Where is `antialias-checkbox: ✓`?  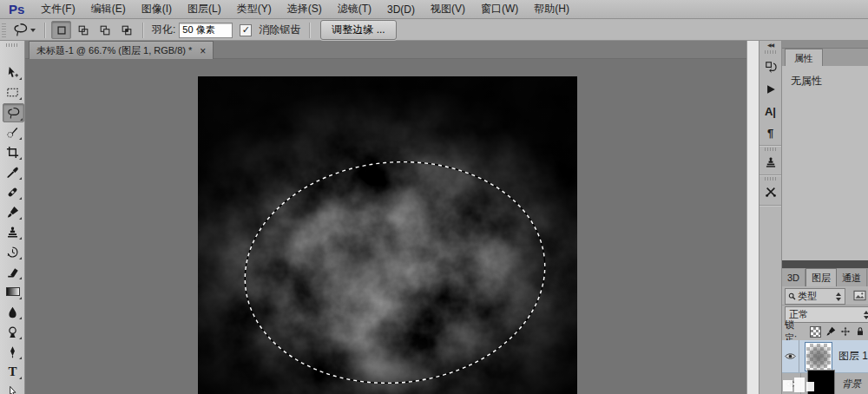
antialias-checkbox: ✓ is located at coordinates (246, 30).